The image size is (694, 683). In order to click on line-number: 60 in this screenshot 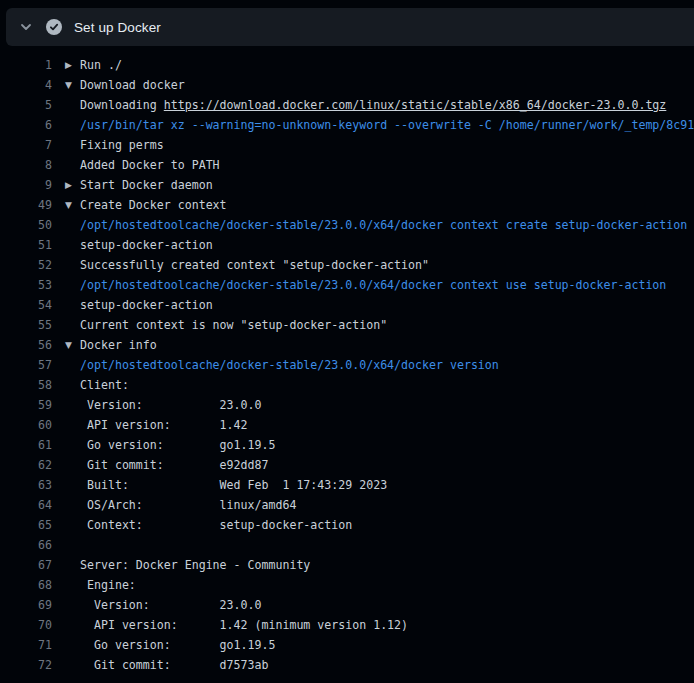, I will do `click(26, 425)`.